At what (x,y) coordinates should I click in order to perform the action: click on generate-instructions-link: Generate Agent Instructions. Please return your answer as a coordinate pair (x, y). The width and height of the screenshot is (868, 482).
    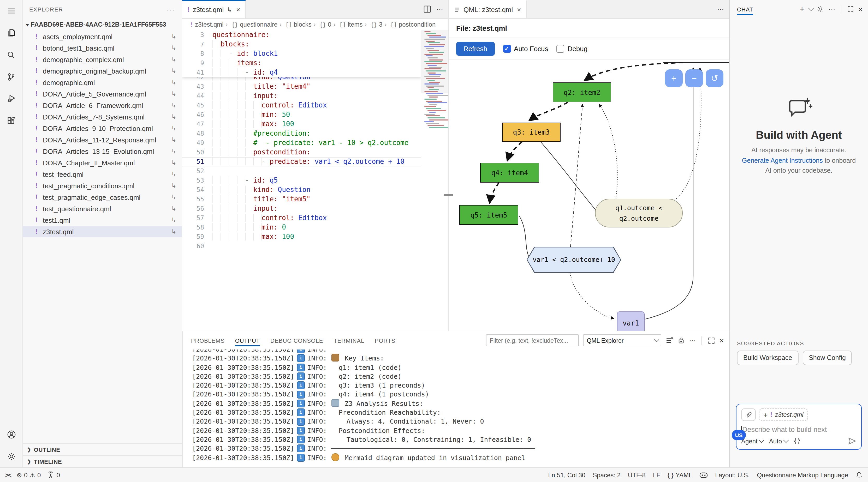
    Looking at the image, I should click on (782, 161).